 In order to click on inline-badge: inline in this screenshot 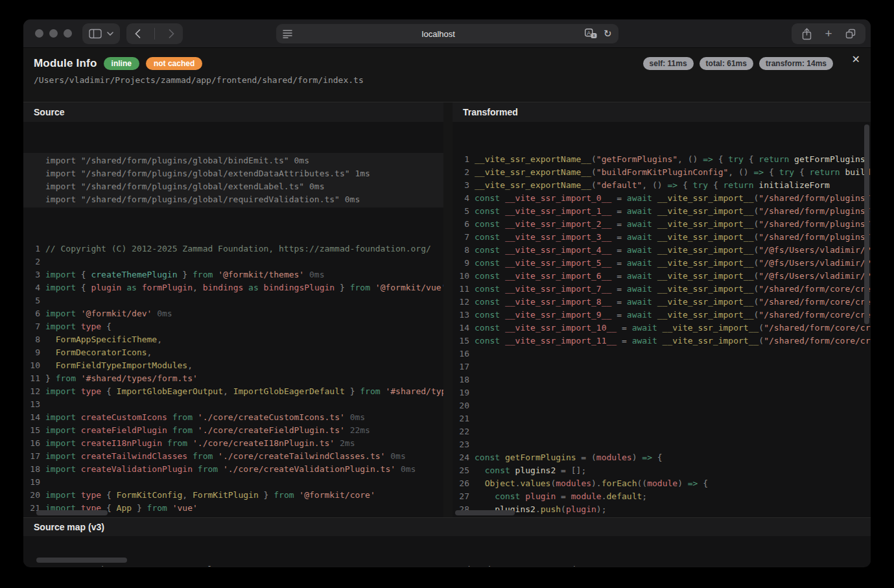, I will do `click(122, 64)`.